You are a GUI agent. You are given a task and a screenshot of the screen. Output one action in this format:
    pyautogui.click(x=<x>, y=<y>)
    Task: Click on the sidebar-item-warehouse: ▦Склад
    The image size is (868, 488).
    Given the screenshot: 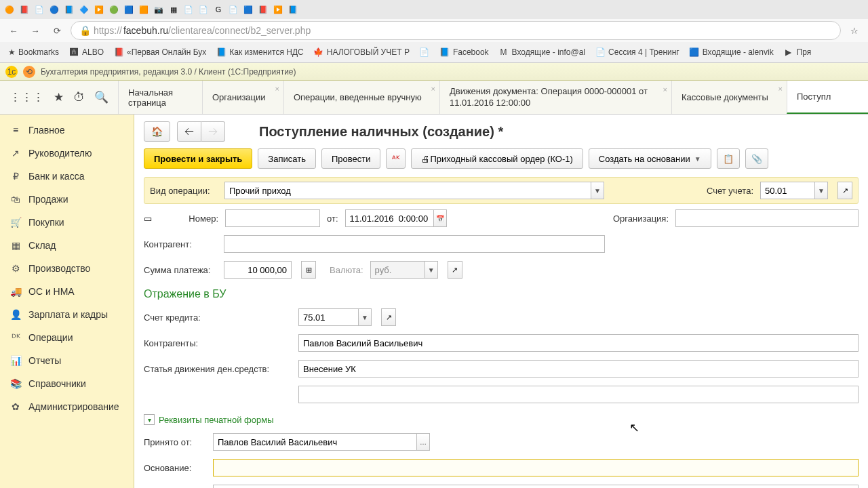 What is the action you would take?
    pyautogui.click(x=66, y=245)
    